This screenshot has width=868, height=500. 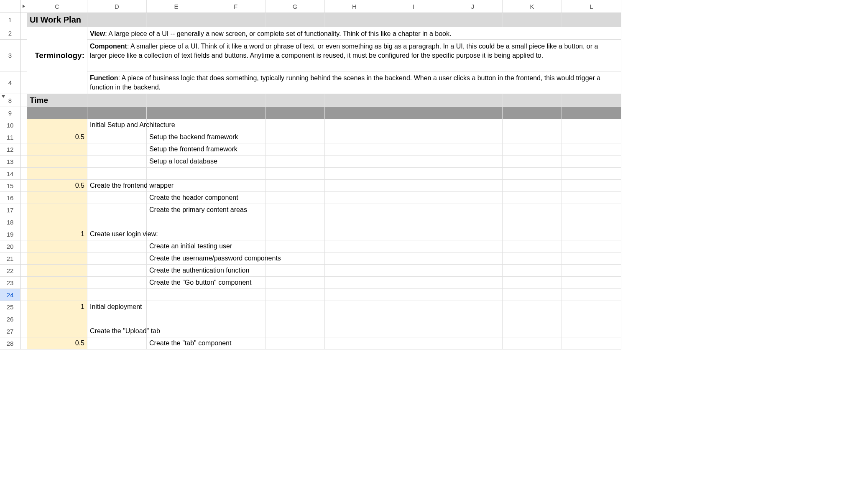 I want to click on cell-E21: Create the username/password components, so click(x=176, y=258).